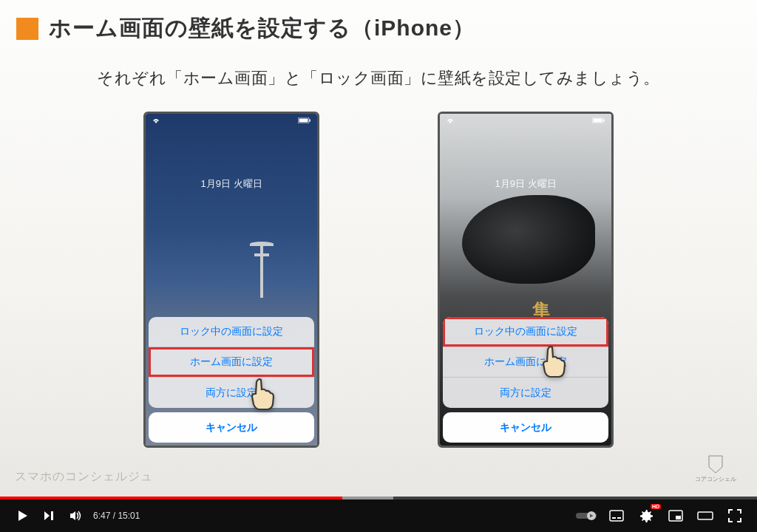 Image resolution: width=757 pixels, height=532 pixels. What do you see at coordinates (716, 468) in the screenshot?
I see `brand-badge: コアコンシェル` at bounding box center [716, 468].